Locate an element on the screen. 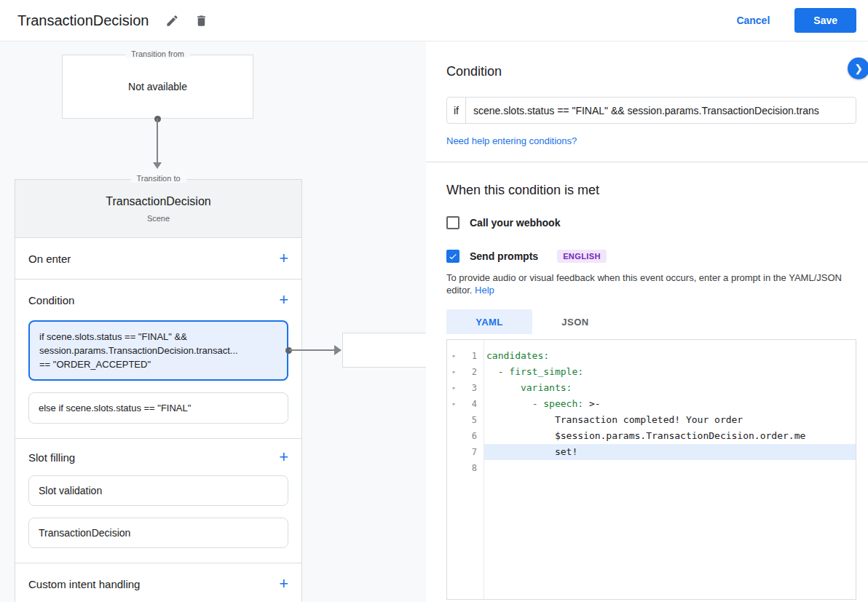  transition-from-node: Transition from Not available is located at coordinates (157, 87).